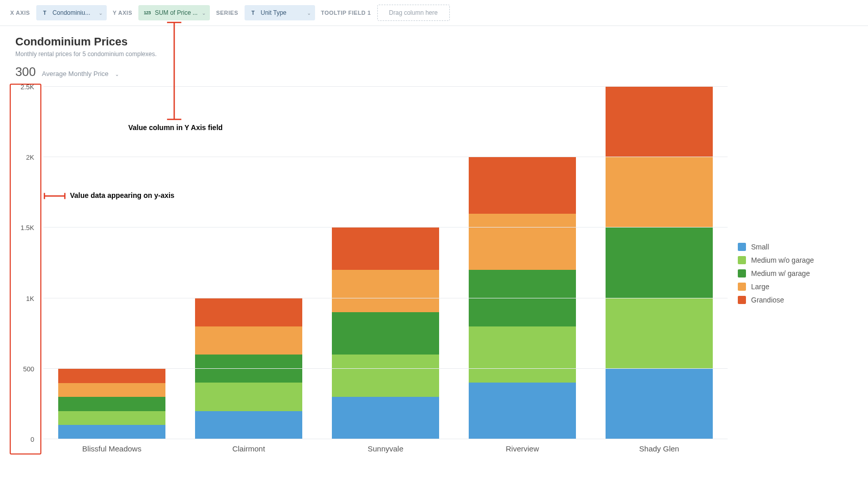  Describe the element at coordinates (176, 128) in the screenshot. I see `annotation-yfield-text: Value column in Y Axis field` at that location.